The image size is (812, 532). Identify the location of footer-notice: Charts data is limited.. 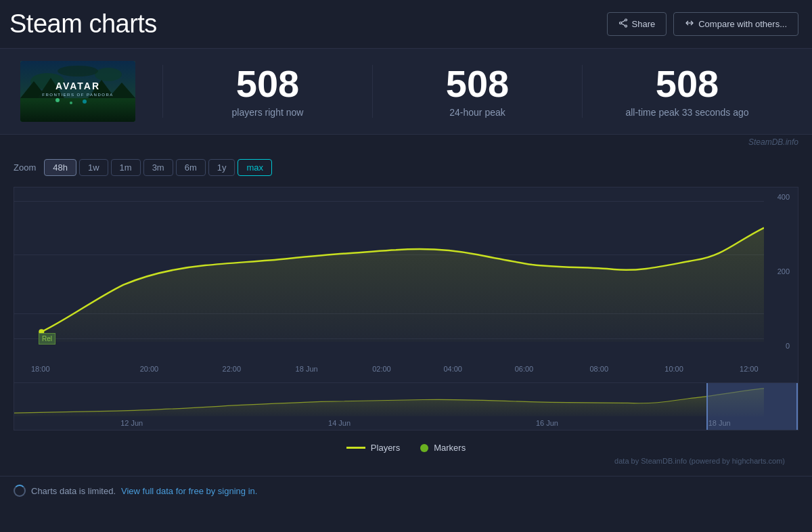
(73, 491).